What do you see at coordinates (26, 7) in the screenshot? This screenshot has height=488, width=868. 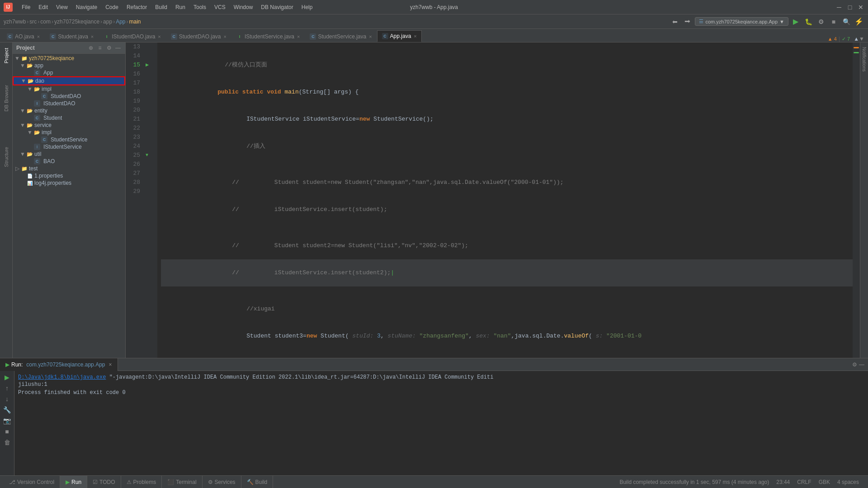 I see `menu-file: File` at bounding box center [26, 7].